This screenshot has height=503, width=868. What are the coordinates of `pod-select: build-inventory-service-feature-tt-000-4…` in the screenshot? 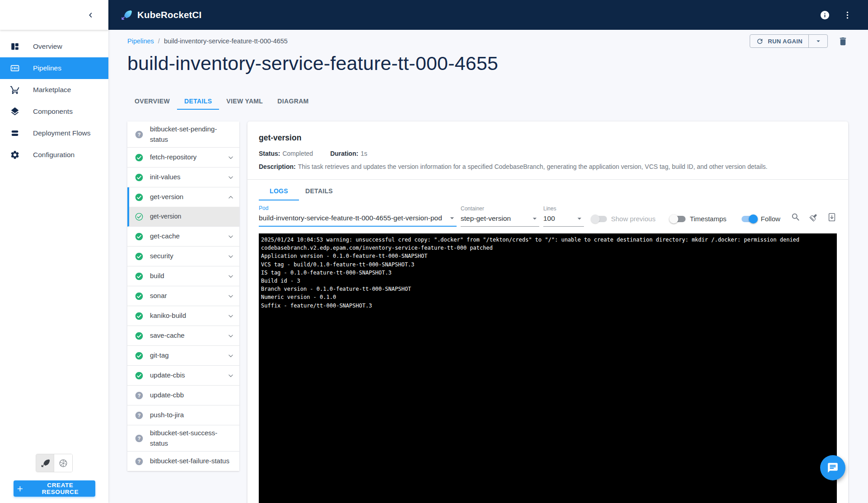 It's located at (358, 220).